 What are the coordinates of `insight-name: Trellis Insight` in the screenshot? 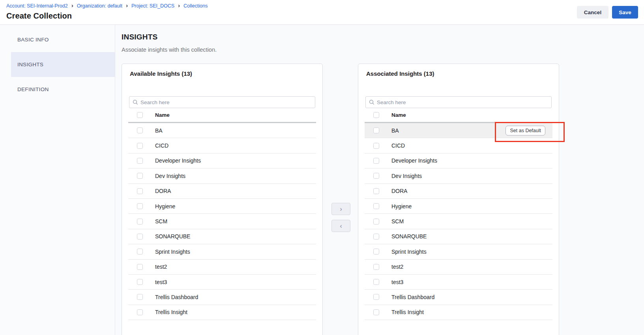 It's located at (408, 312).